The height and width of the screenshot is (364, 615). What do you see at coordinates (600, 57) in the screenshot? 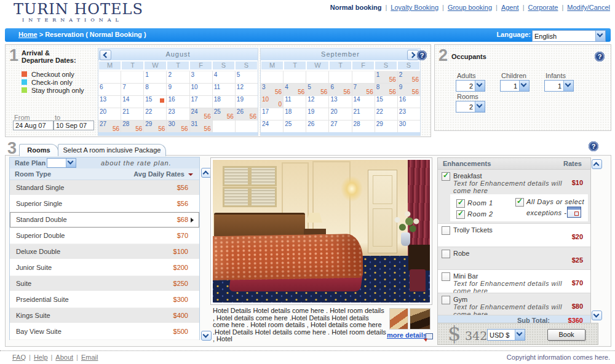
I see `help-icon-occupants` at bounding box center [600, 57].